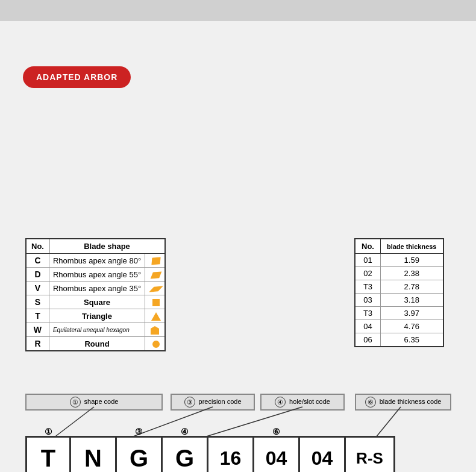 This screenshot has height=472, width=476. I want to click on letter-04a: 04, so click(277, 458).